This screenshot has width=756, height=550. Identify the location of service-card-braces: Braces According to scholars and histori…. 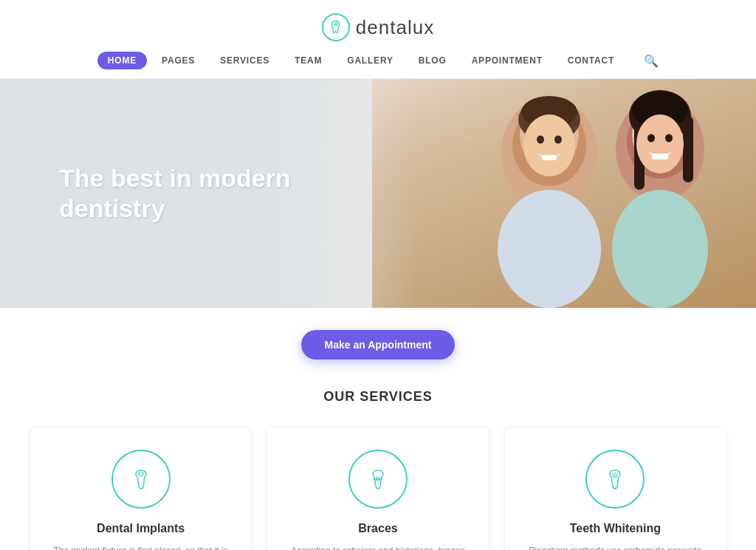
(378, 489).